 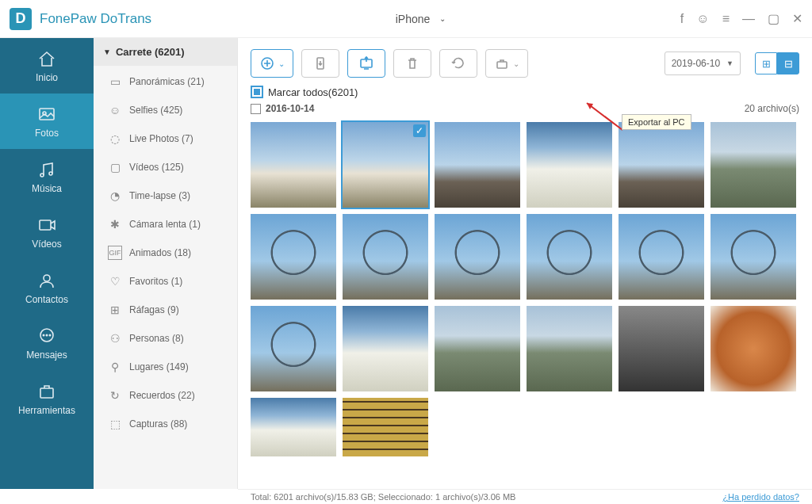 I want to click on timelapse-icon: ◔, so click(x=115, y=196).